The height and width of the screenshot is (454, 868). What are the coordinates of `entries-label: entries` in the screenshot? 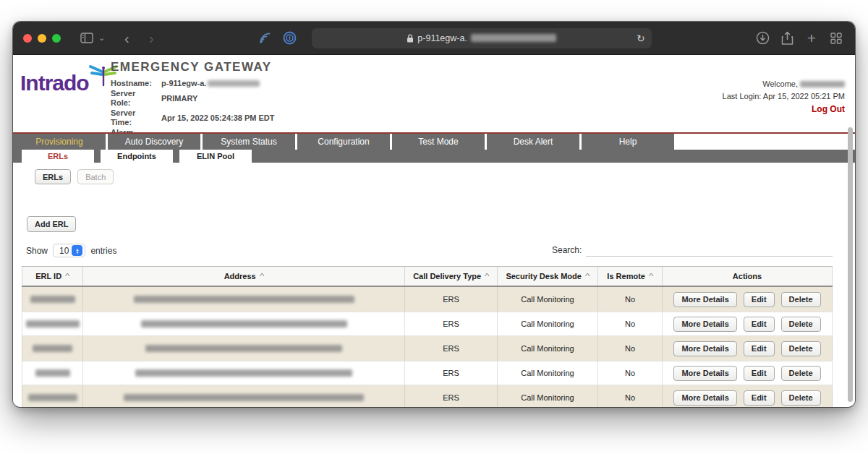 It's located at (103, 251).